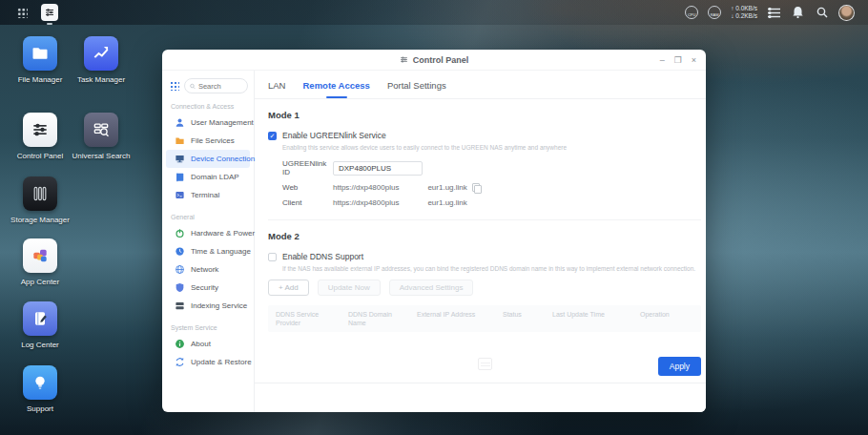 Image resolution: width=868 pixels, height=435 pixels. Describe the element at coordinates (205, 195) in the screenshot. I see `sidebar-item-label: Terminal` at that location.